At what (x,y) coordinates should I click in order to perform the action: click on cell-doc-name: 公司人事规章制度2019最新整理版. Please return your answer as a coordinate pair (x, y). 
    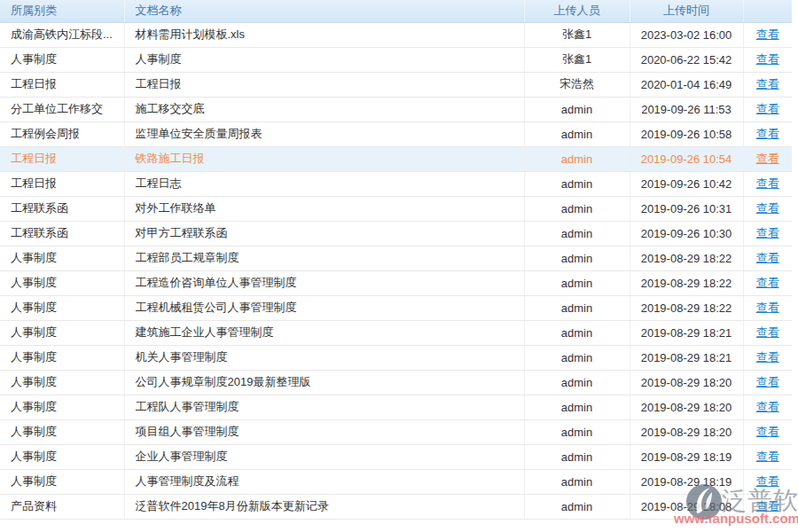
    Looking at the image, I should click on (325, 382).